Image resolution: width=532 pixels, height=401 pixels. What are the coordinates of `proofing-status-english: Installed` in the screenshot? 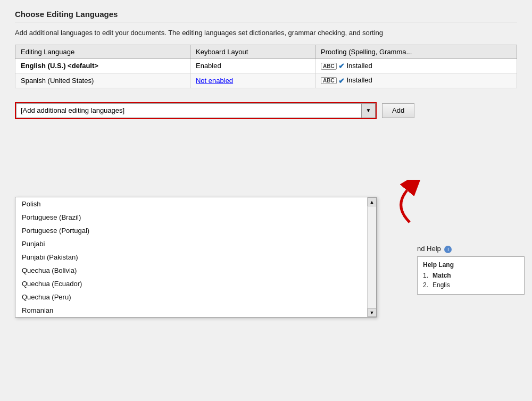 It's located at (359, 66).